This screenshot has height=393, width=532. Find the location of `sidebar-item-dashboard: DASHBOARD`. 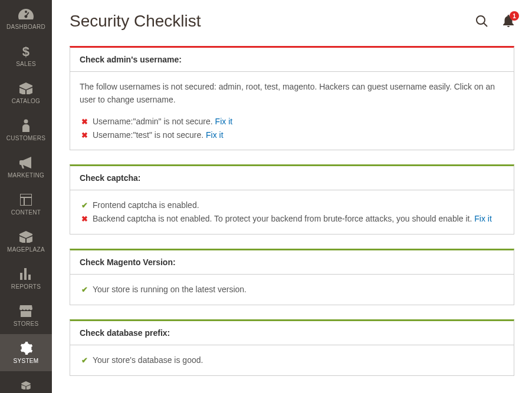

sidebar-item-dashboard: DASHBOARD is located at coordinates (26, 19).